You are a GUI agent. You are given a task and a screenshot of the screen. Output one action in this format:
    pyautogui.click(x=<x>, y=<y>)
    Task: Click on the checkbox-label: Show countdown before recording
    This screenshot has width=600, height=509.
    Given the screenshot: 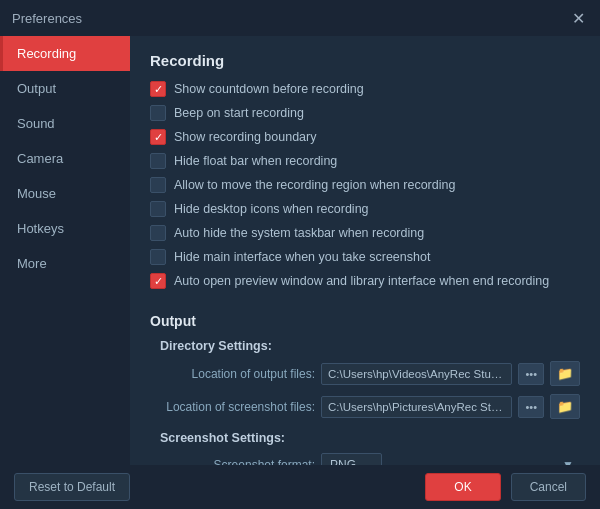 What is the action you would take?
    pyautogui.click(x=269, y=89)
    